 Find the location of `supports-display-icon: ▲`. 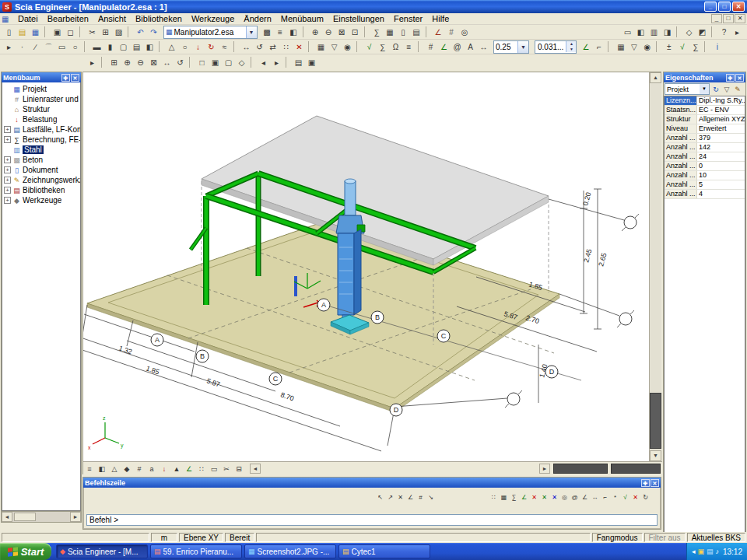

supports-display-icon: ▲ is located at coordinates (177, 468).